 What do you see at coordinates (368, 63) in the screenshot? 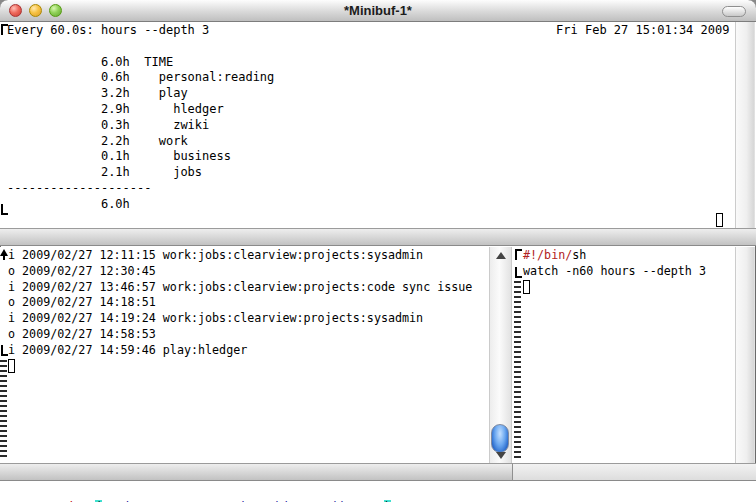
I see `term-line: 6.0h TIME` at bounding box center [368, 63].